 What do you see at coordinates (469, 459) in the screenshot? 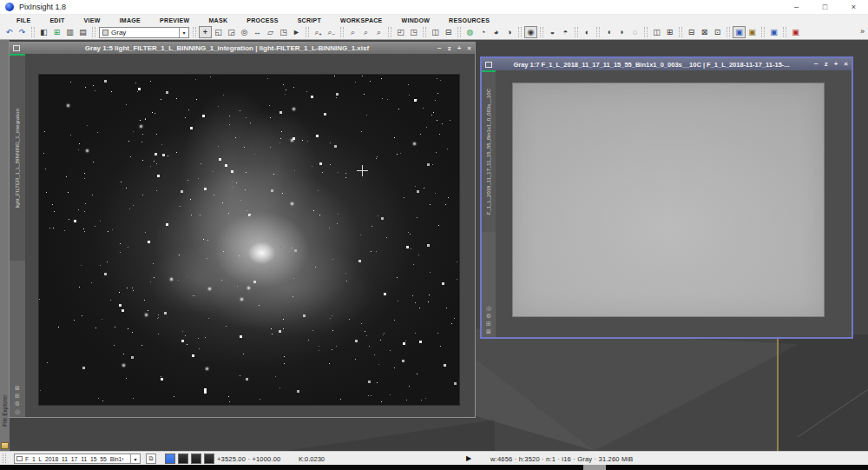
I see `process-play-button: ▶` at bounding box center [469, 459].